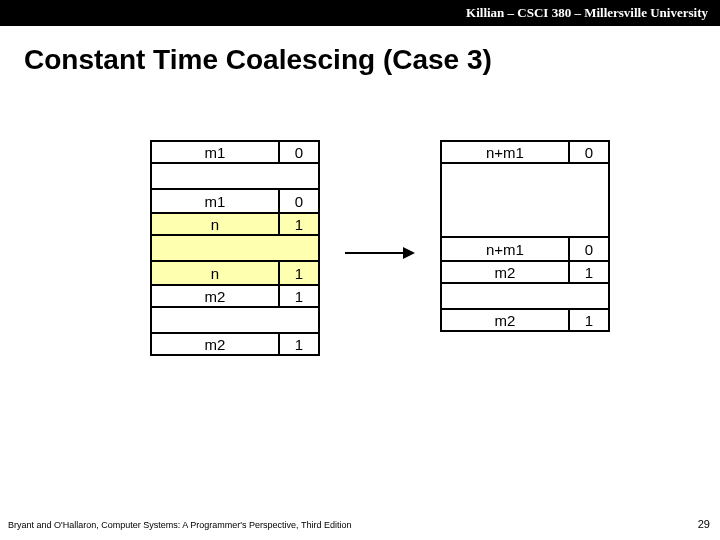 This screenshot has height=540, width=720. I want to click on course-header: Killian – CSCI 380 – Millersville Univer…, so click(360, 13).